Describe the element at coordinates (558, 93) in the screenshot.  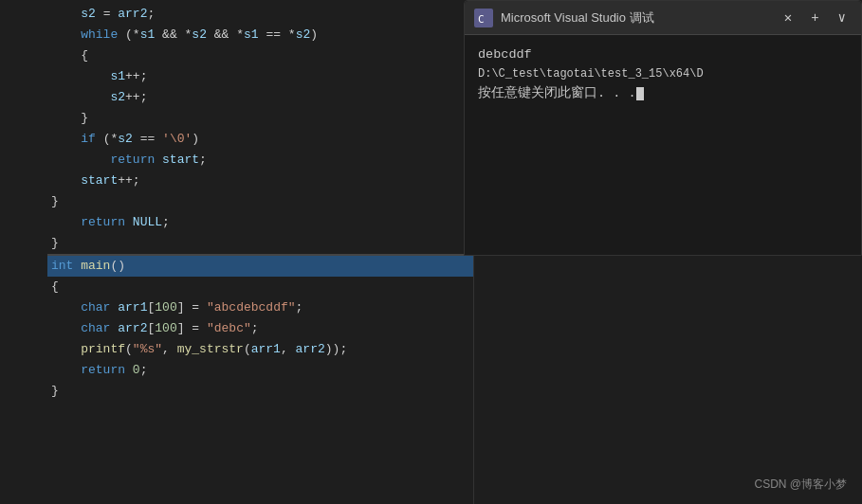
I see `terminal-prompt-text: 按任意键关闭此窗口. . .` at that location.